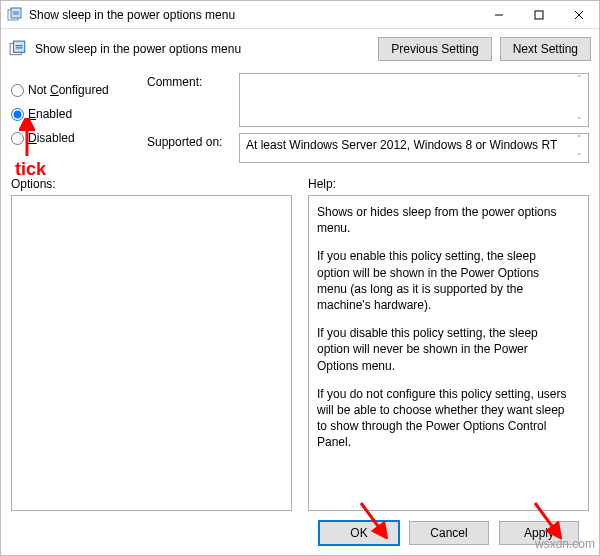  Describe the element at coordinates (539, 533) in the screenshot. I see `apply-button: Apply` at that location.